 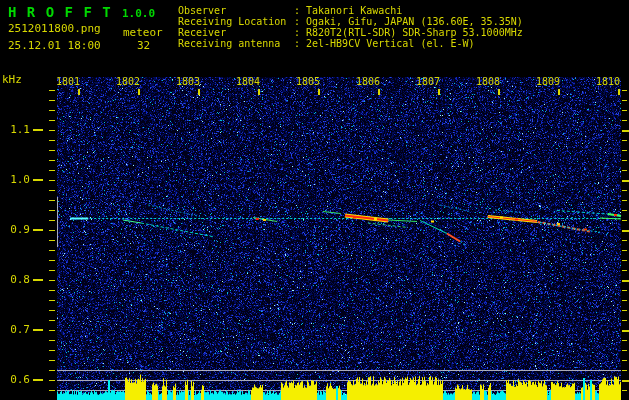 I want to click on time-tick-label: 1802, so click(x=128, y=82).